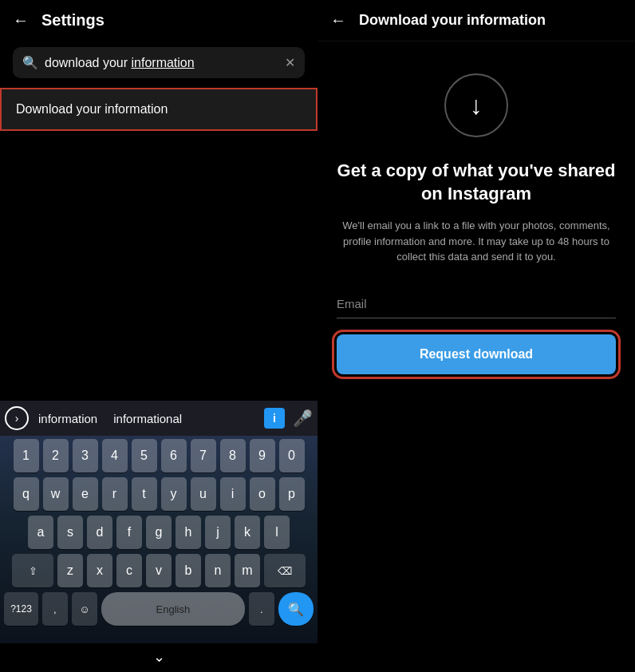 The height and width of the screenshot is (672, 635). Describe the element at coordinates (85, 609) in the screenshot. I see `key-emoji: ☺` at that location.